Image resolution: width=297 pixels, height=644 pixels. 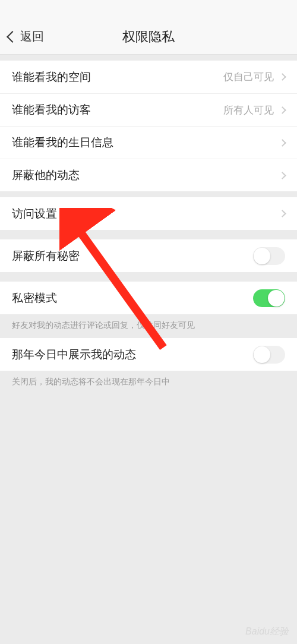 What do you see at coordinates (269, 256) in the screenshot?
I see `toggle-hide-secrets` at bounding box center [269, 256].